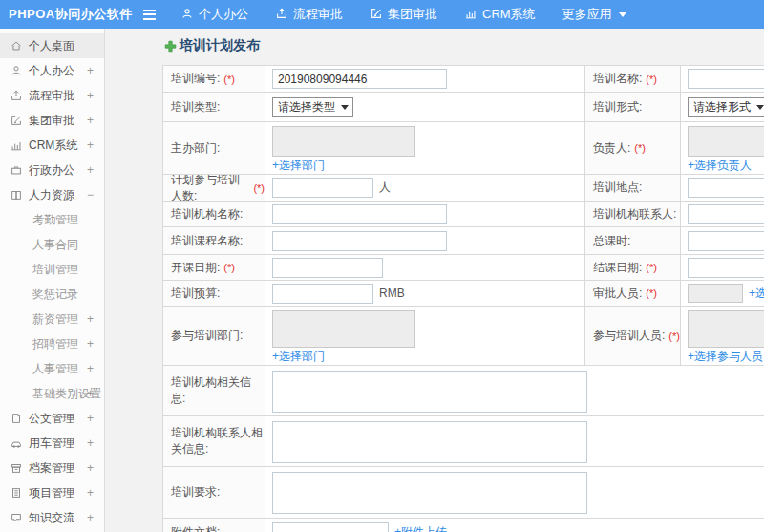 The height and width of the screenshot is (532, 764). I want to click on select-join-department-link: +选择部门, so click(298, 357).